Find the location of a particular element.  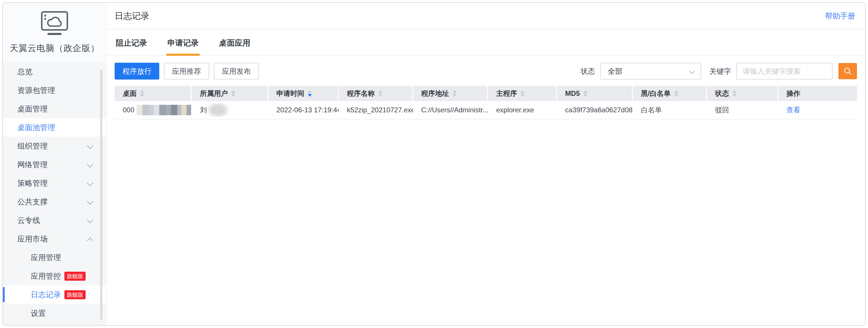

table-row: 000刘2022-06-13 17:19:44k52zip_20210727.e… is located at coordinates (486, 111).